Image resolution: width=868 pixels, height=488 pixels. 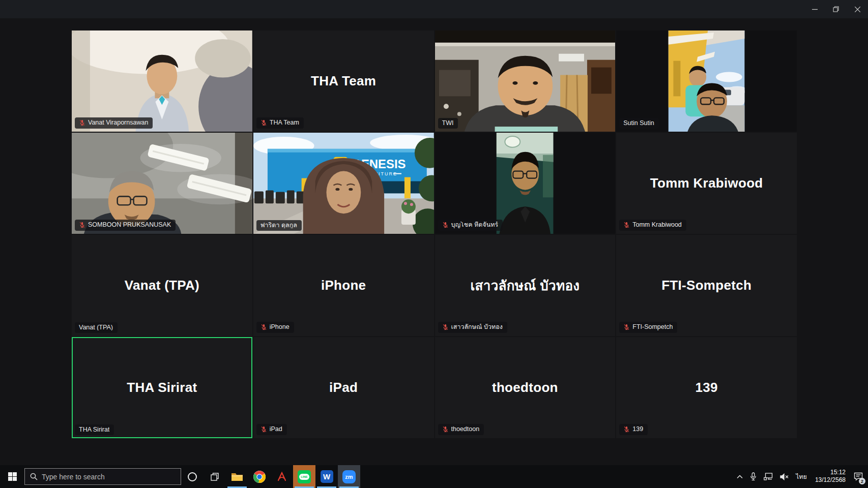 What do you see at coordinates (129, 225) in the screenshot?
I see `participant-name: SOMBOON PRUKSANUSAK` at bounding box center [129, 225].